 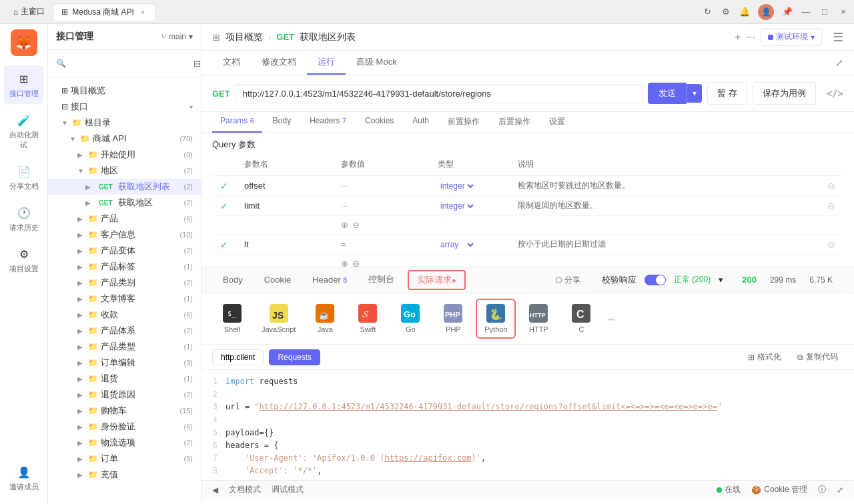 What do you see at coordinates (456, 186) in the screenshot?
I see `param-type-offset: integer string array` at bounding box center [456, 186].